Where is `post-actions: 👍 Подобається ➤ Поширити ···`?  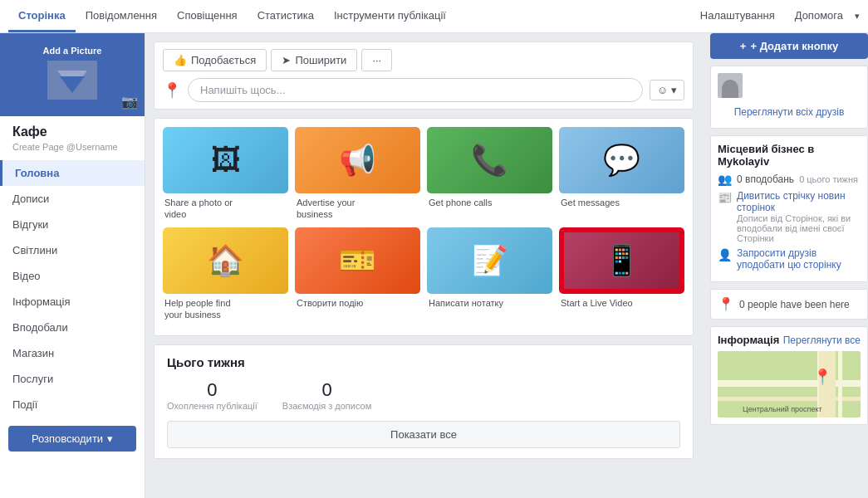 post-actions: 👍 Подобається ➤ Поширити ··· is located at coordinates (424, 60).